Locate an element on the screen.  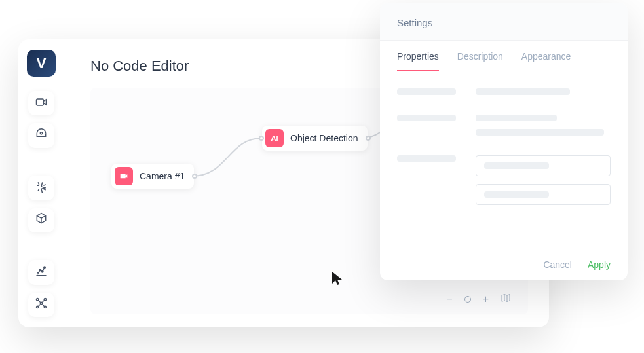
chart-icon is located at coordinates (41, 272).